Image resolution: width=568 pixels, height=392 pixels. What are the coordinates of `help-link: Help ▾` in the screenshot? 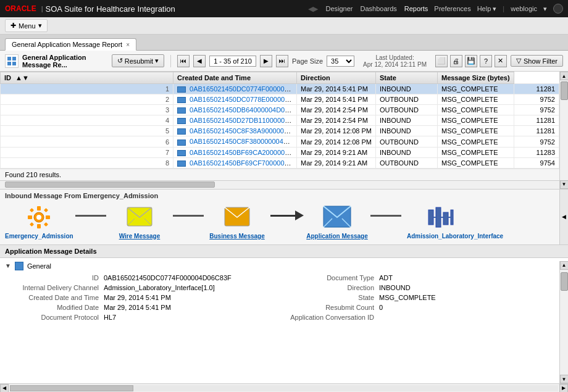 It's located at (487, 9).